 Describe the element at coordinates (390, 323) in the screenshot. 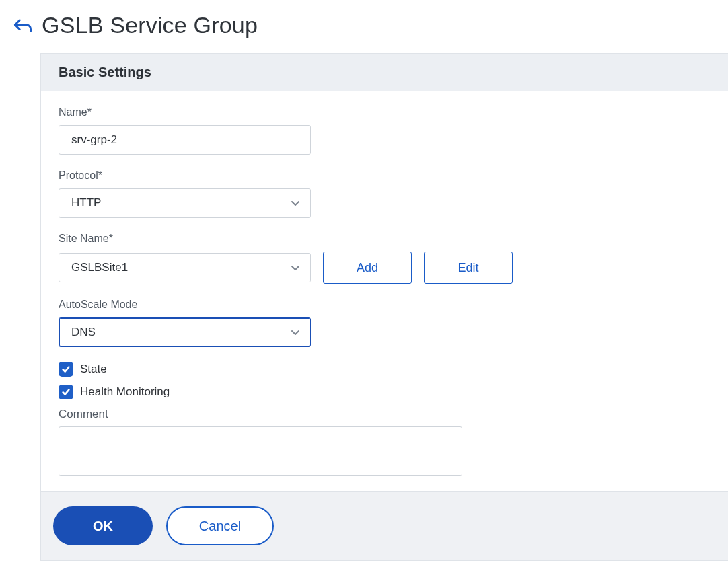

I see `autoscale-field: AutoScale Mode DNS` at that location.